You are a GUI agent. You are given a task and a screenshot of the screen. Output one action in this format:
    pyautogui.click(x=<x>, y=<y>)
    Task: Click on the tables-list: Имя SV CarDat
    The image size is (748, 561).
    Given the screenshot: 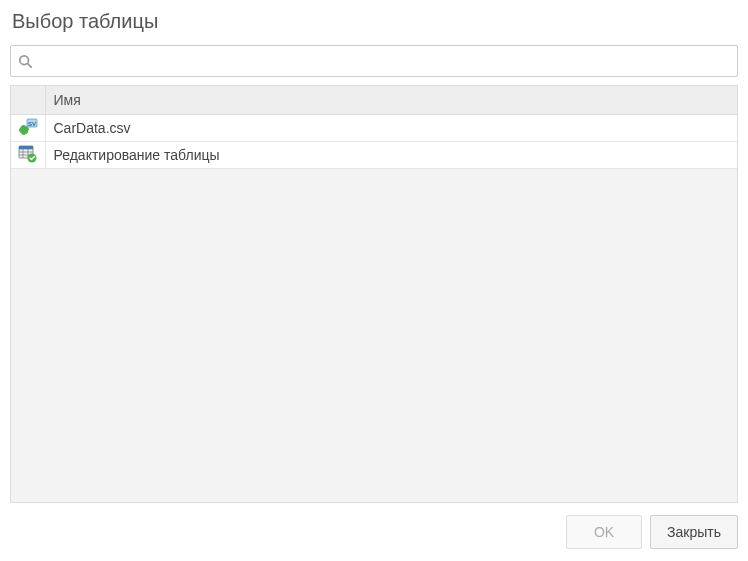 What is the action you would take?
    pyautogui.click(x=374, y=128)
    